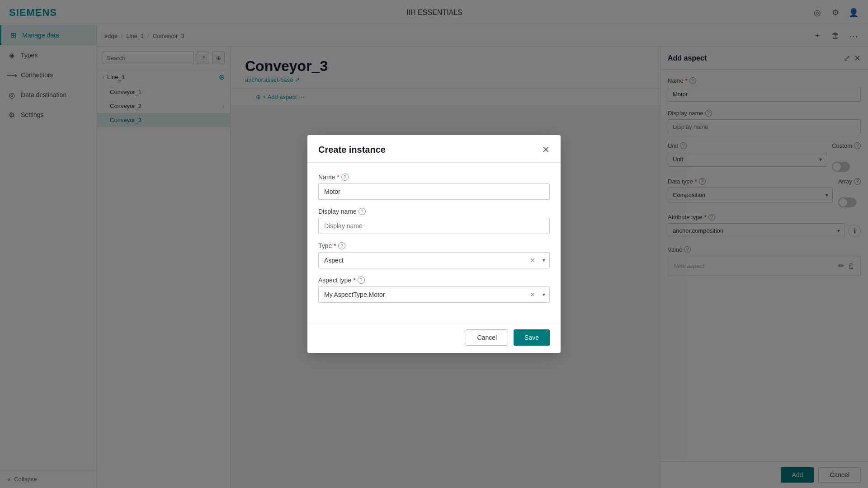 Image resolution: width=868 pixels, height=488 pixels. I want to click on dialog-form-group-aspect-type: Aspect type * ? ✕ ▾, so click(434, 290).